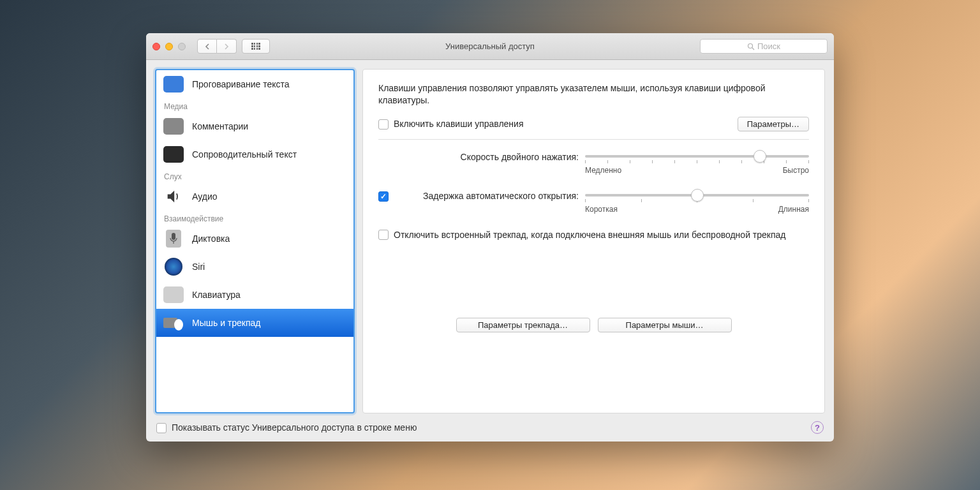 This screenshot has width=980, height=490. I want to click on sidebar-item-speech: Проговаривание текста, so click(255, 84).